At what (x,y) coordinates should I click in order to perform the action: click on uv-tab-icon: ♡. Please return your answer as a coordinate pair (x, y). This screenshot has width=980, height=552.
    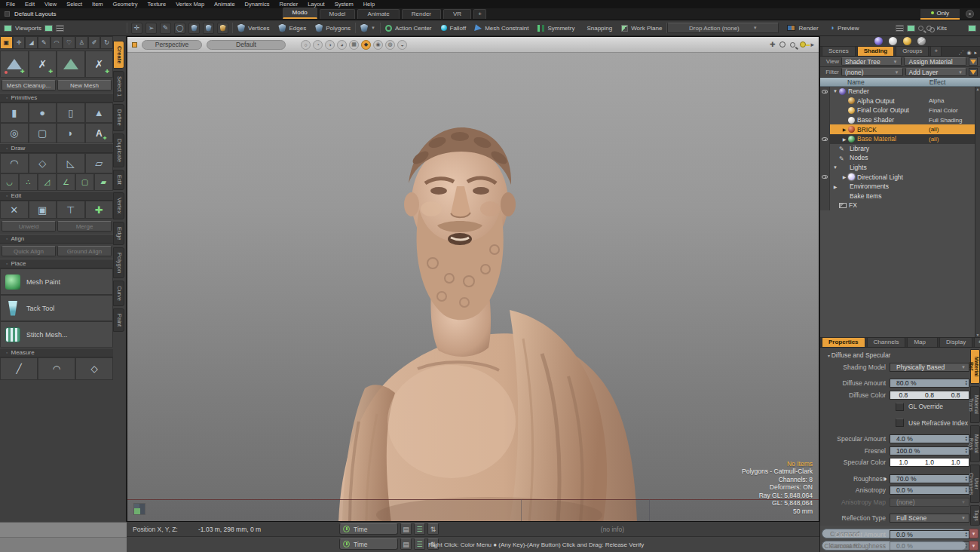
    Looking at the image, I should click on (69, 42).